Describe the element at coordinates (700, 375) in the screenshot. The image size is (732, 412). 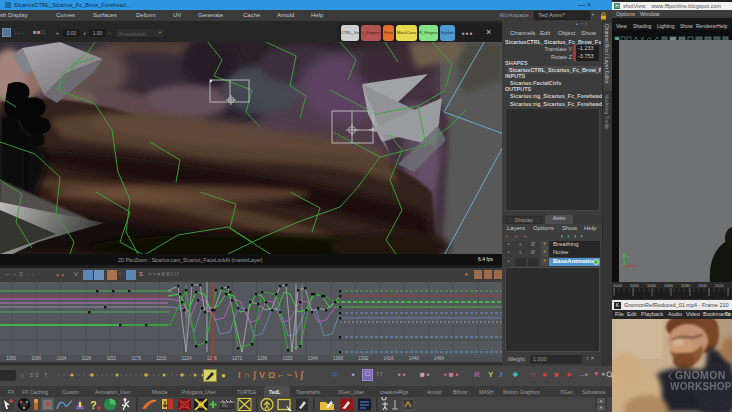
I see `svg-text: GNOMON` at that location.